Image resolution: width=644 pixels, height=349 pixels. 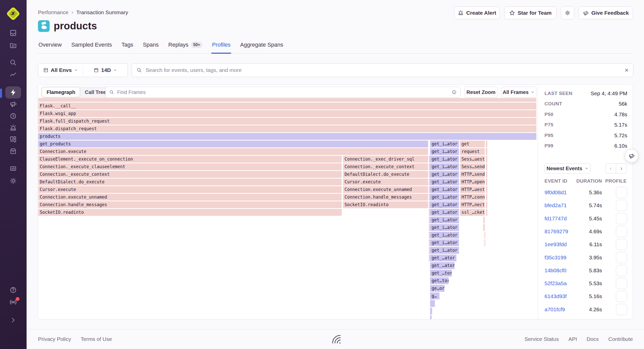 I want to click on all-frames-dropdown: All Frames, so click(x=519, y=92).